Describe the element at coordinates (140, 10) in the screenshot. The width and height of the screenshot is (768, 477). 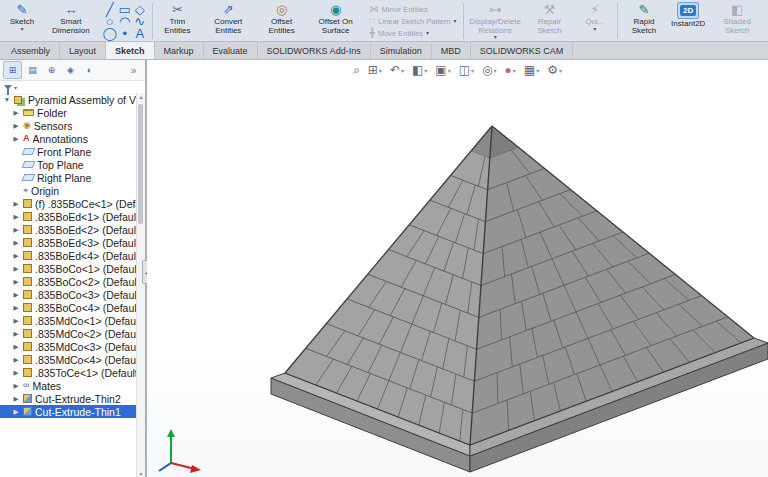
I see `polygon-tool-button: ◇` at that location.